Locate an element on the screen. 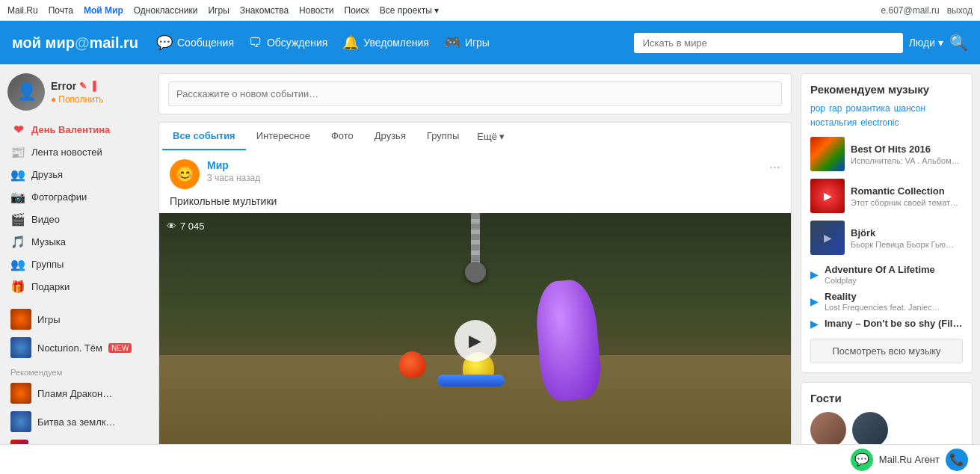 The height and width of the screenshot is (474, 980). header-nav-messages: 💬 Сообщения is located at coordinates (195, 43).